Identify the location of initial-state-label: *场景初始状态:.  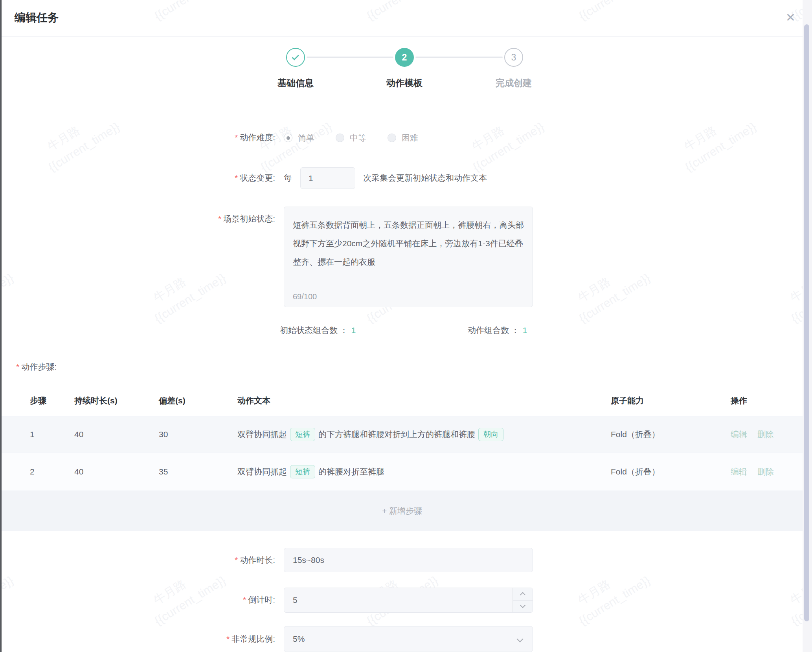
(200, 219).